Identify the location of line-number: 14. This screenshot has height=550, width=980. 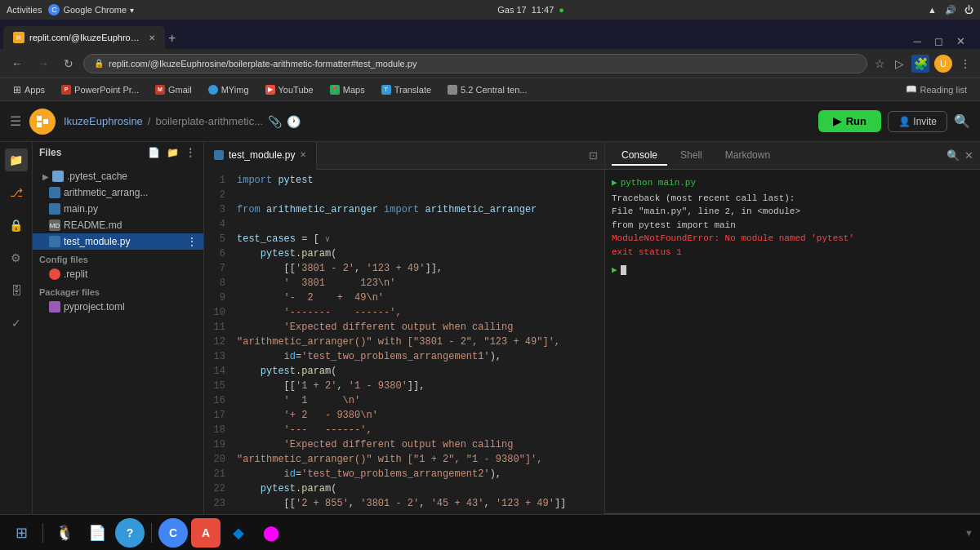
(219, 371).